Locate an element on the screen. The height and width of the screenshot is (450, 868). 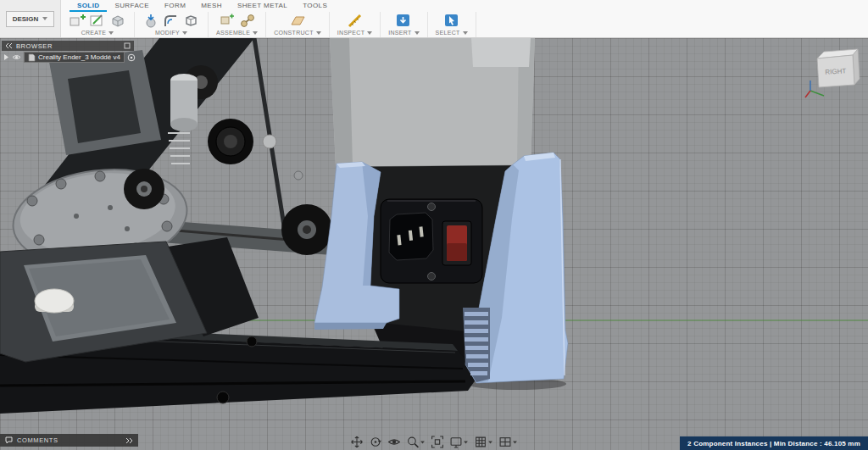
browser-title: BROWSER is located at coordinates (34, 46).